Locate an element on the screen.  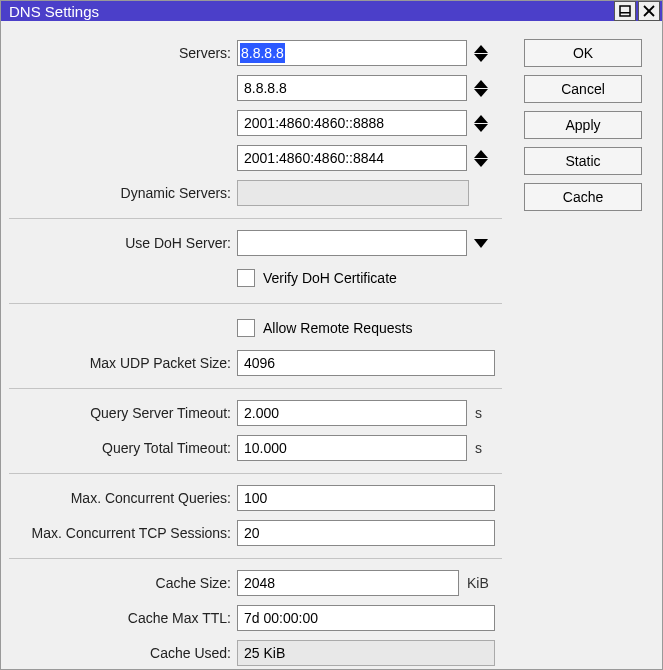
dynamic-servers-input is located at coordinates (353, 193).